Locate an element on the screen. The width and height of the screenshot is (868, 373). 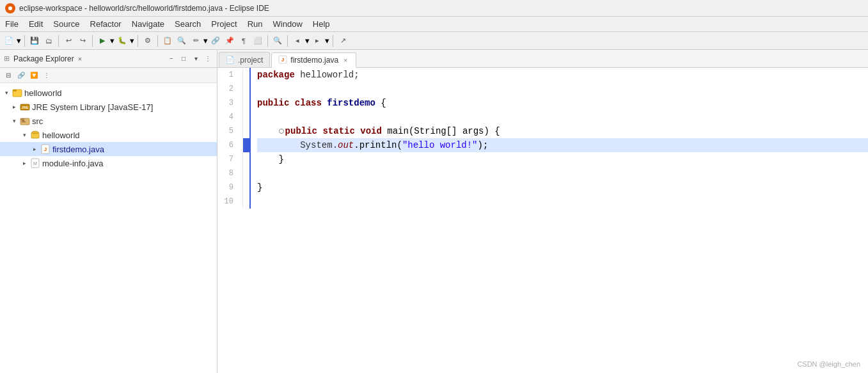
undo-button: ↩ is located at coordinates (68, 41).